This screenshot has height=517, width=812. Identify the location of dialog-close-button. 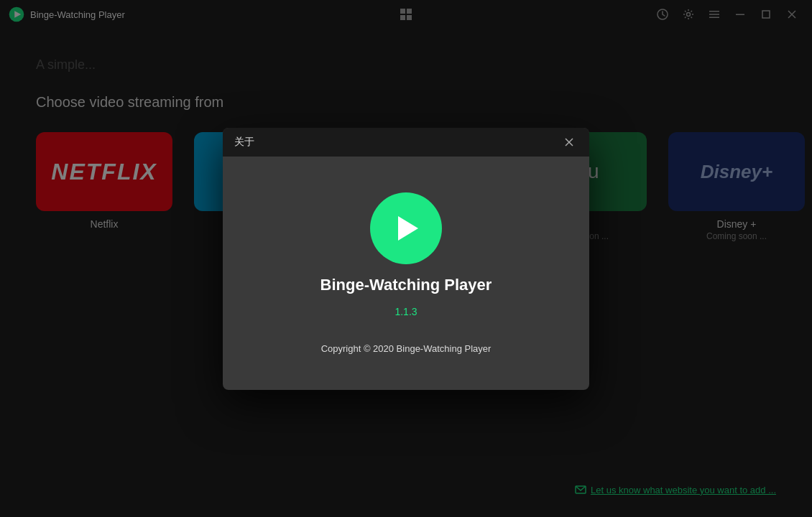
(569, 142).